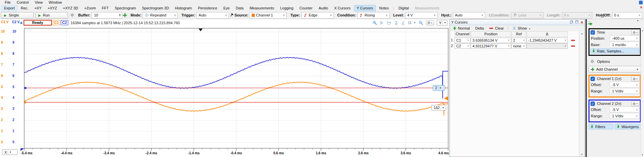 This screenshot has width=644, height=157. What do you see at coordinates (183, 8) in the screenshot?
I see `tab-histogram: Histogram` at bounding box center [183, 8].